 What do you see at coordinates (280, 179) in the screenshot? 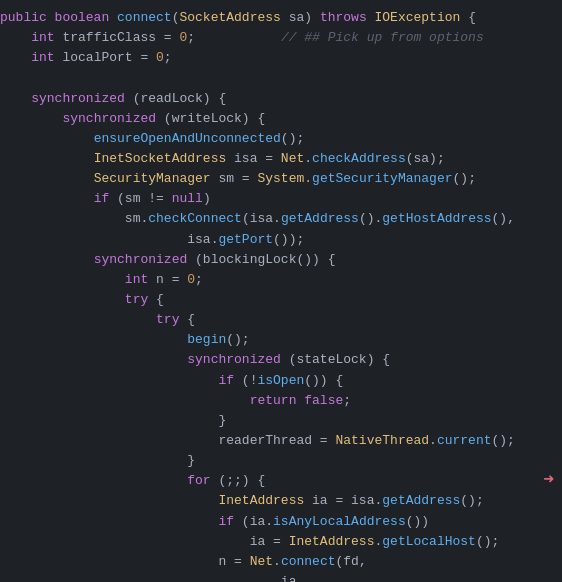
I see `code-token: System` at bounding box center [280, 179].